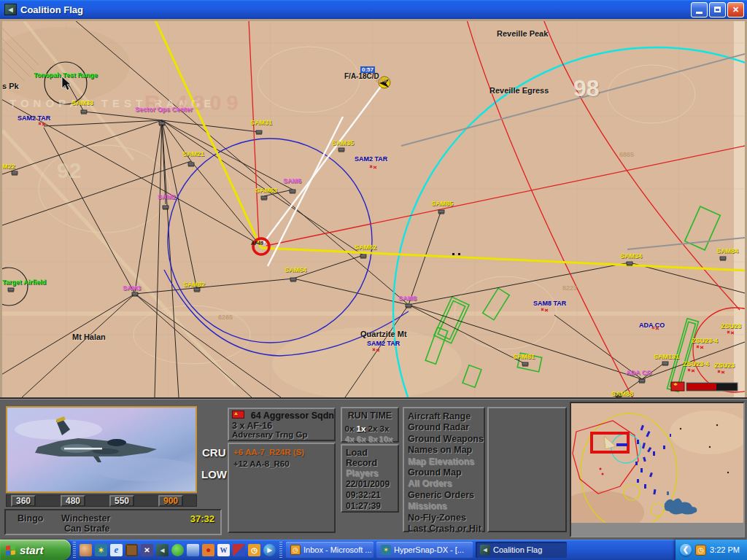 The width and height of the screenshot is (747, 560). What do you see at coordinates (731, 326) in the screenshot?
I see `map-label-zsu23-a: ZSU23` at bounding box center [731, 326].